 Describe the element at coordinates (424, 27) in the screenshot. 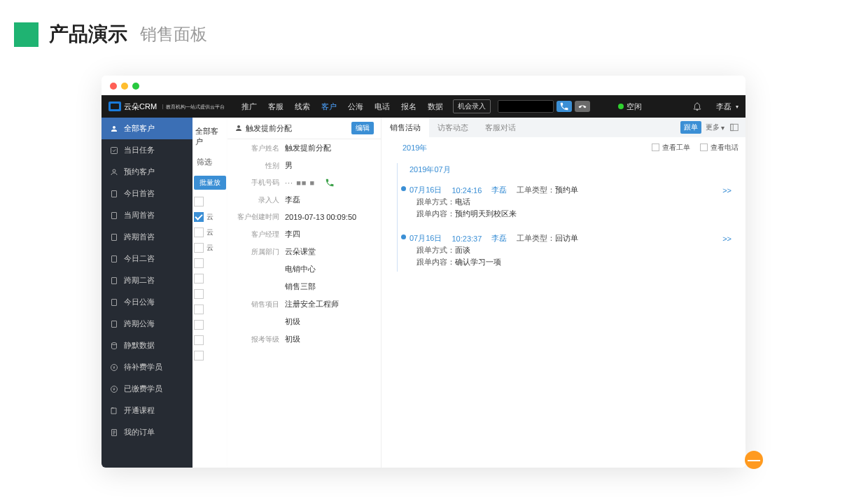

I see `page-header: 产品演示 销售面板` at that location.